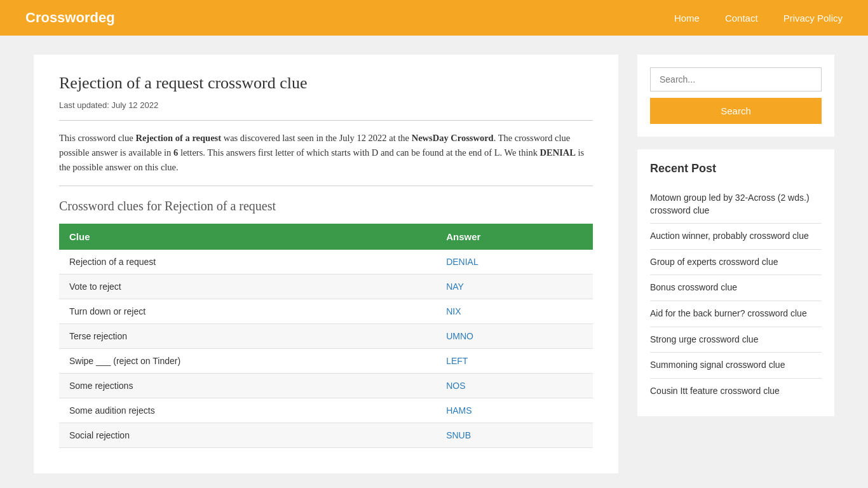 This screenshot has width=868, height=488. Describe the element at coordinates (736, 341) in the screenshot. I see `recent-post-item: Strong urge crossword clue` at that location.